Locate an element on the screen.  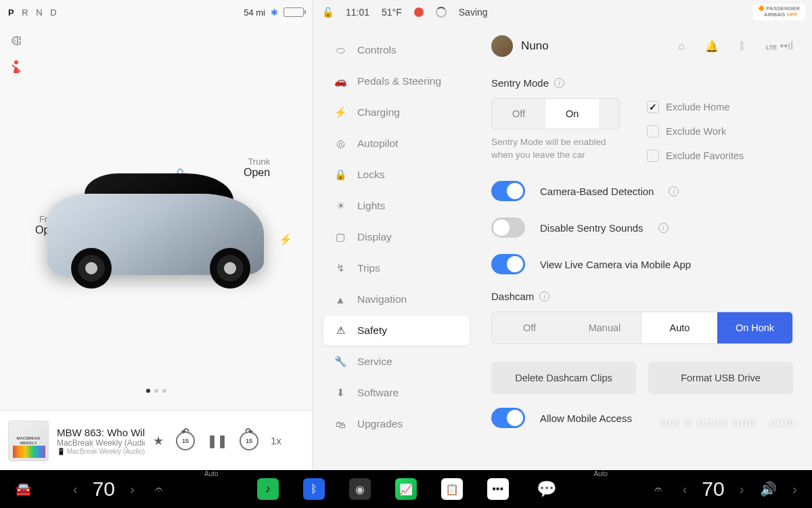
nav-item-software: ⬇Software is located at coordinates (397, 393).